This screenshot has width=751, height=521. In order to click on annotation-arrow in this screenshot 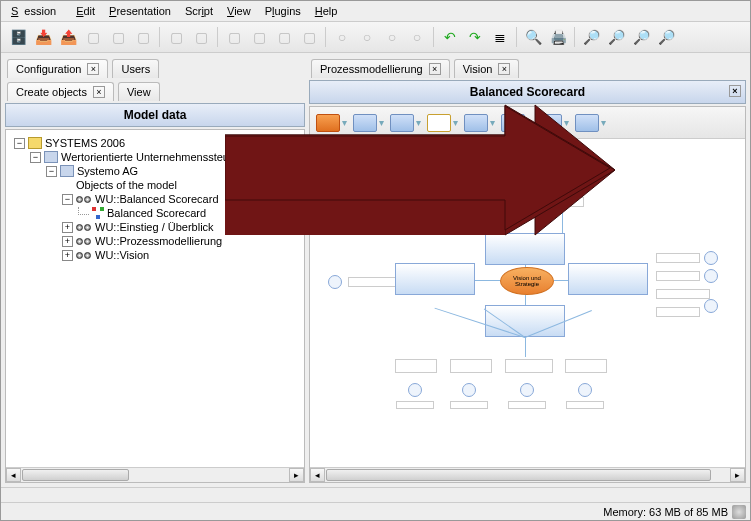, I will do `click(420, 170)`.